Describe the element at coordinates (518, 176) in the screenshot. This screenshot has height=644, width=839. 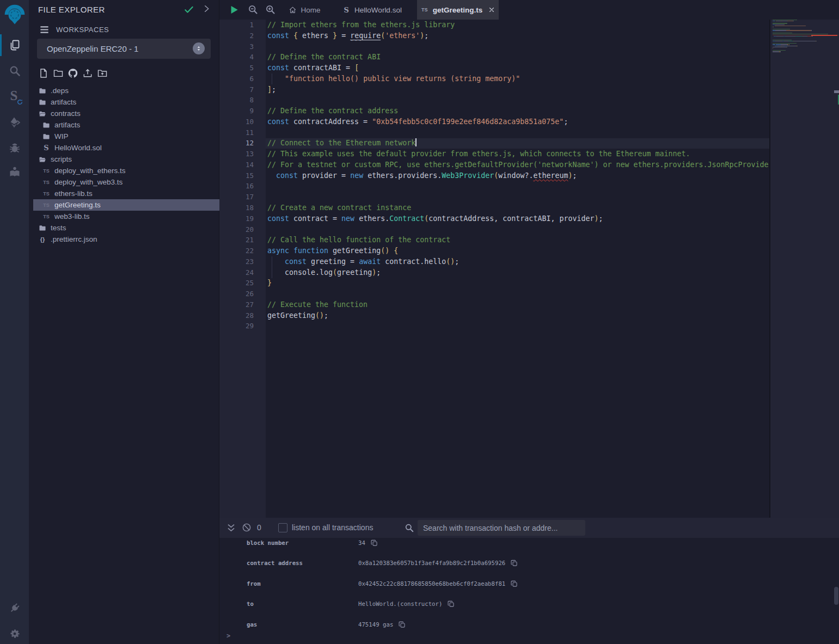
I see `code-line-15: const provider = new ethers.providers.We…` at that location.